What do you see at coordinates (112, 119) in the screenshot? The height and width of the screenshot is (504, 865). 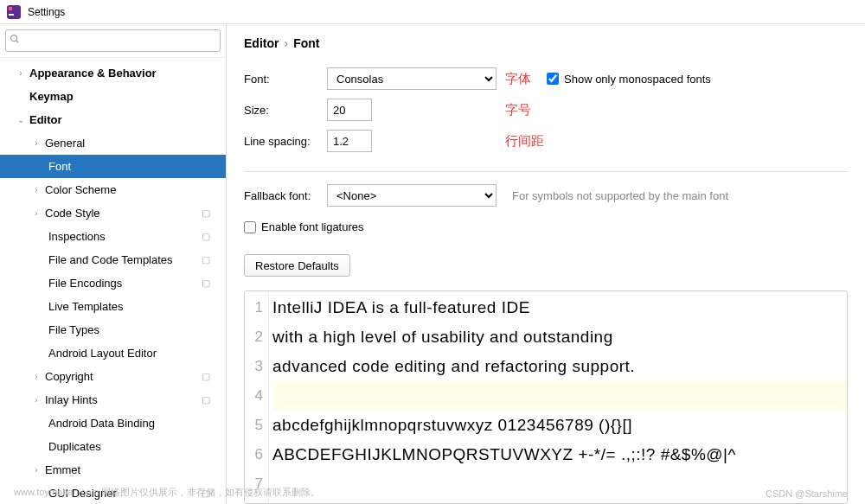 I see `sidebar-item-editor: ⌄Editor` at bounding box center [112, 119].